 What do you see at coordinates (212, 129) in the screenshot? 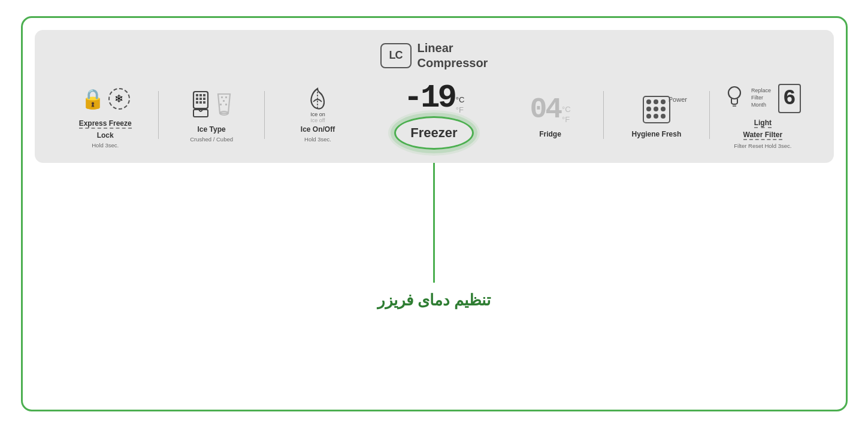
I see `ice-type-label: Ice Type` at bounding box center [212, 129].